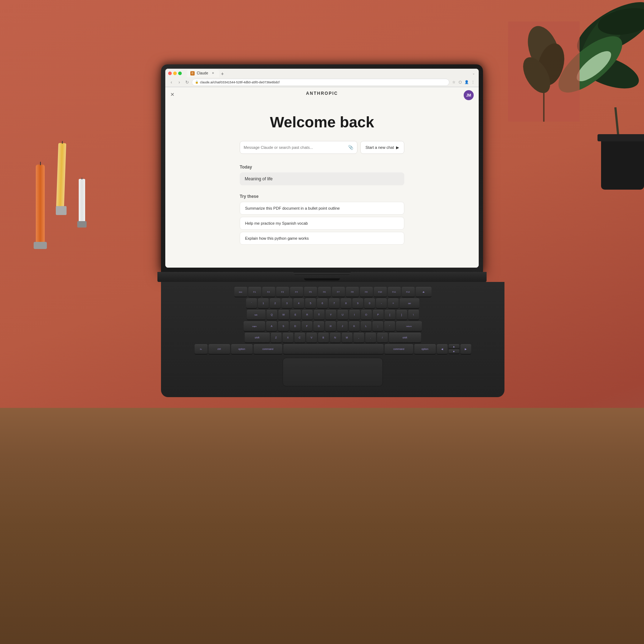  Describe the element at coordinates (299, 303) in the screenshot. I see `key-4: 4` at that location.